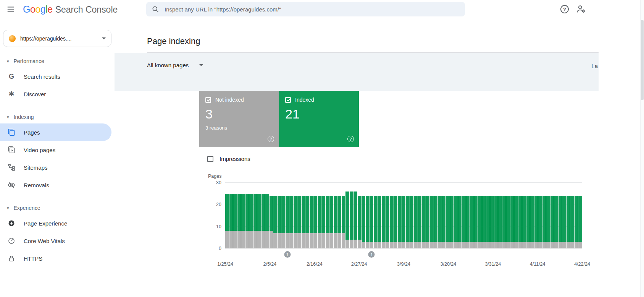 The width and height of the screenshot is (644, 297). What do you see at coordinates (175, 65) in the screenshot?
I see `page-filter-dropdown: All known pages` at bounding box center [175, 65].